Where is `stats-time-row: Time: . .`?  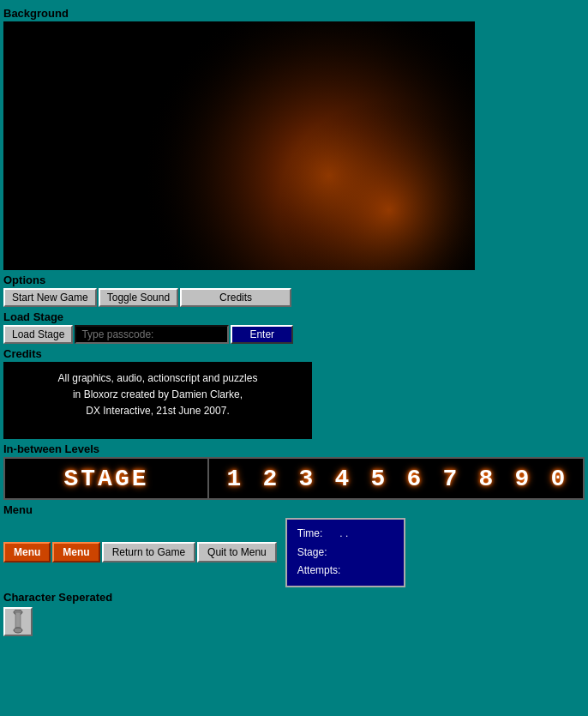
stats-time-row: Time: . . is located at coordinates (345, 534).